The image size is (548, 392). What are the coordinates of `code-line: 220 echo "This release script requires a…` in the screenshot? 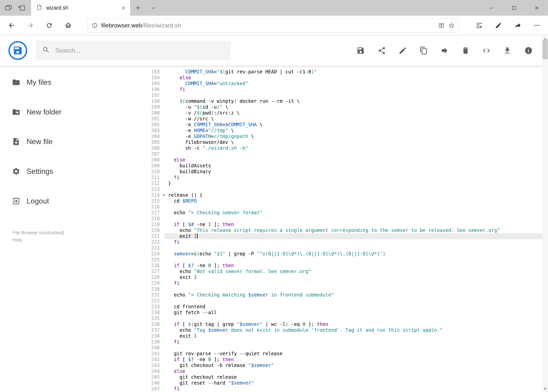 It's located at (344, 230).